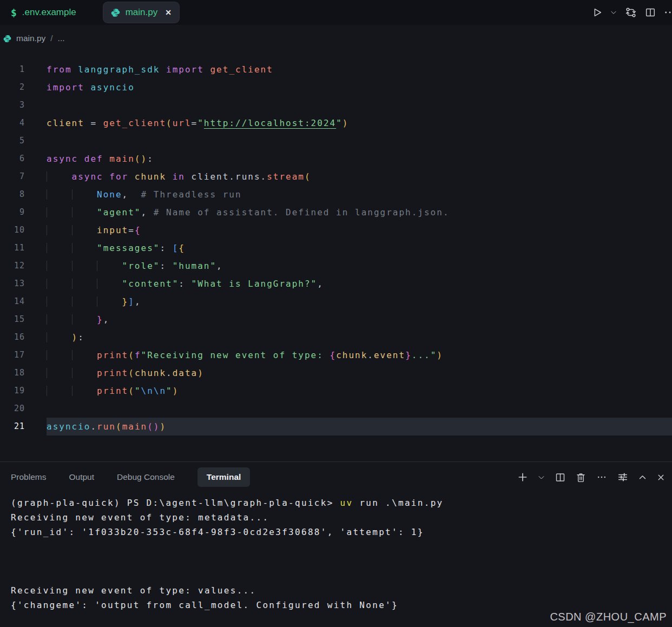 The width and height of the screenshot is (672, 627). Describe the element at coordinates (336, 266) in the screenshot. I see `code-line: 12 "role": "human",` at that location.